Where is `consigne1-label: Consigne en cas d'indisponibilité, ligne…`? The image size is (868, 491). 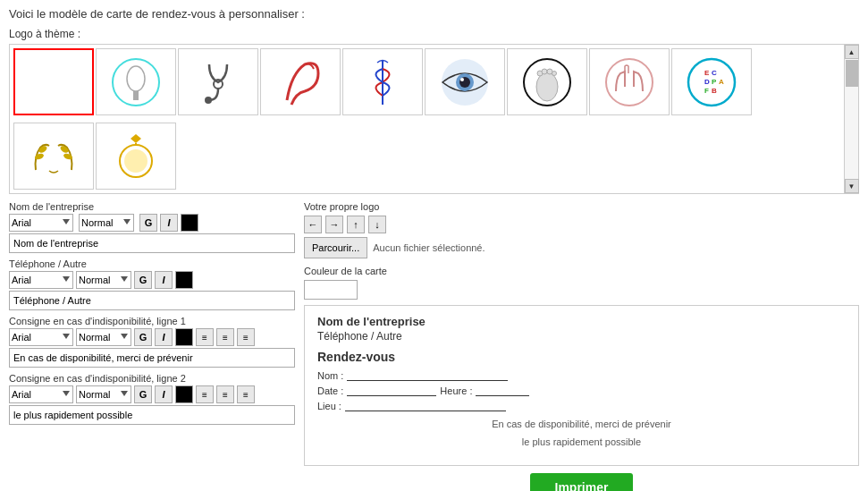
consigne1-label: Consigne en cas d'indisponibilité, ligne… is located at coordinates (152, 321).